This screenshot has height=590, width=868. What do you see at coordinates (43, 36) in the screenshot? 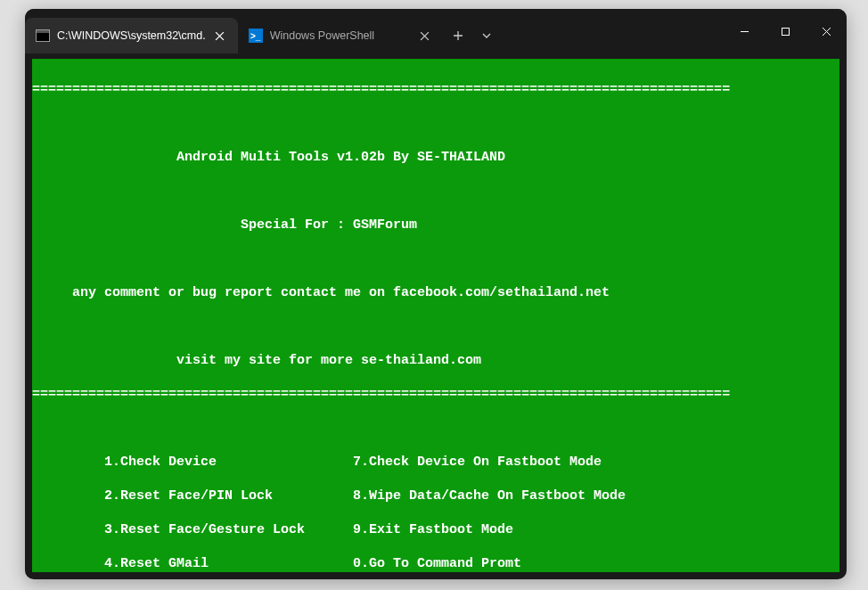
I see `cmd-icon` at bounding box center [43, 36].